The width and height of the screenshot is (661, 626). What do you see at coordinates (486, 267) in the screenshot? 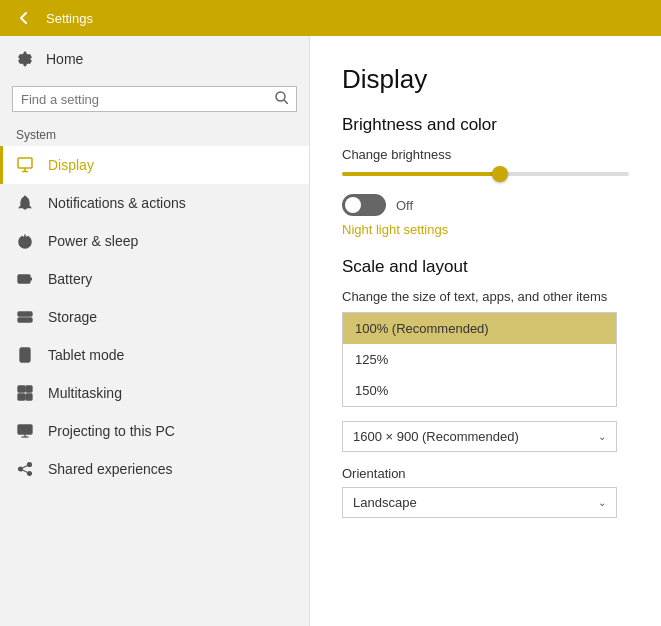
I see `scale-section-title: Scale and layout` at bounding box center [486, 267].